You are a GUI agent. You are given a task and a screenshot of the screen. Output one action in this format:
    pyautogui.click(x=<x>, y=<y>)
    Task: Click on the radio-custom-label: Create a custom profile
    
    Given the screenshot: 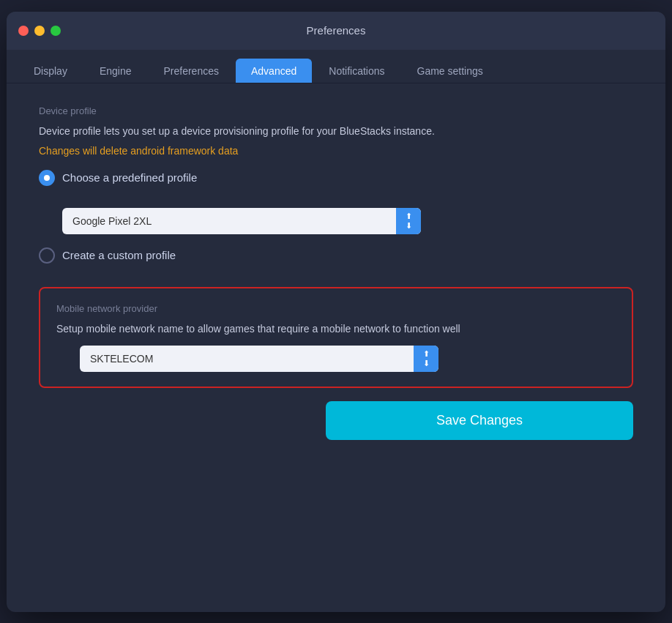 What is the action you would take?
    pyautogui.click(x=119, y=255)
    